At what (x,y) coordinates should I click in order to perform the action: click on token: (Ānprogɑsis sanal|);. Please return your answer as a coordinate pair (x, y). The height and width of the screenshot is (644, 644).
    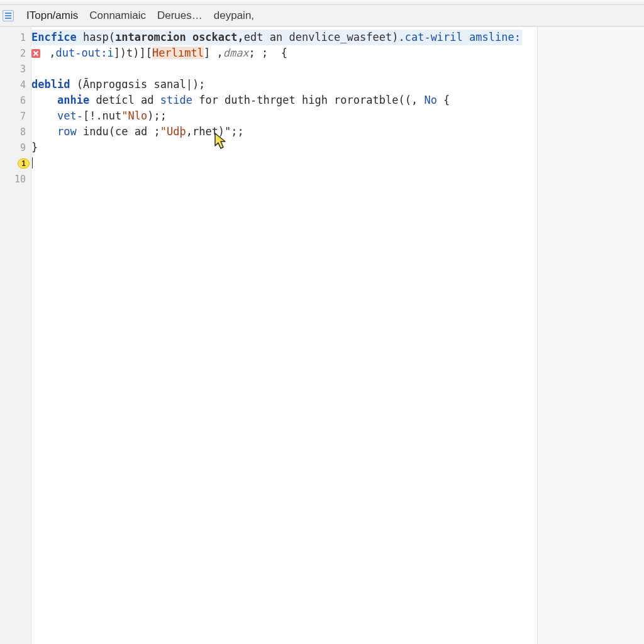
    Looking at the image, I should click on (137, 84).